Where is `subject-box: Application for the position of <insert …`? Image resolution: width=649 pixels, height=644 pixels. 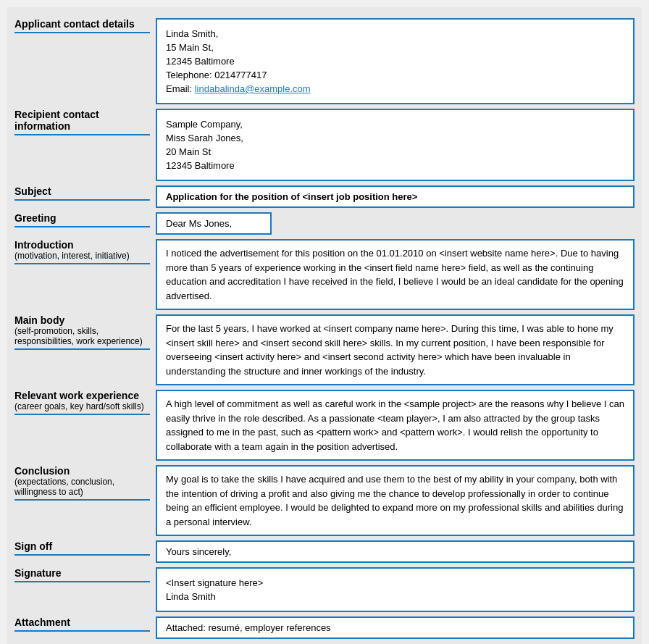
subject-box: Application for the position of <insert … is located at coordinates (395, 197).